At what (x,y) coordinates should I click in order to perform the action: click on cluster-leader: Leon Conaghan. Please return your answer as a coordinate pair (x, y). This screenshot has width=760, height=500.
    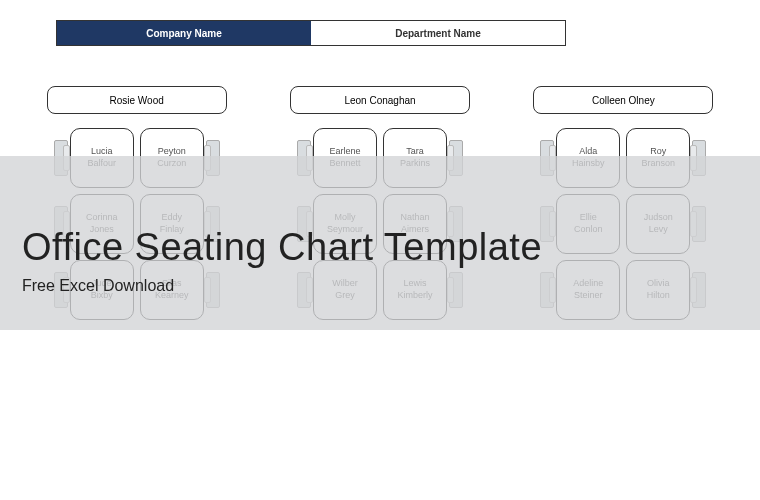
    Looking at the image, I should click on (380, 100).